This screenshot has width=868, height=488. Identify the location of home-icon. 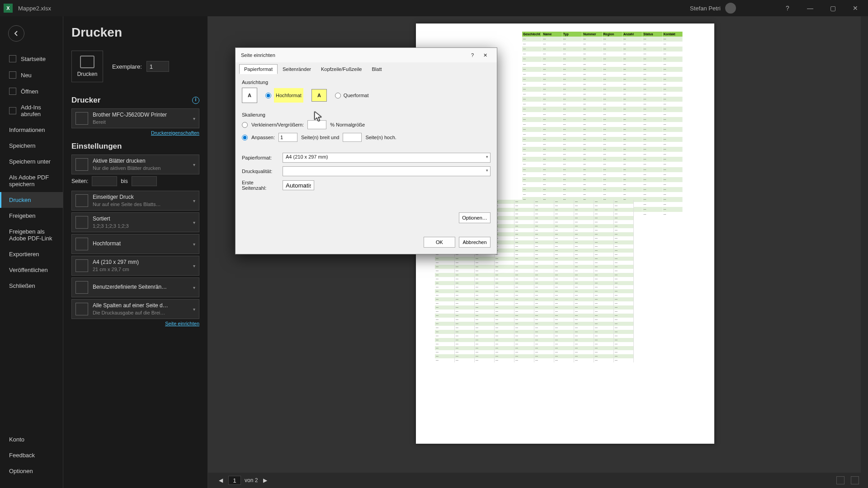
(13, 59).